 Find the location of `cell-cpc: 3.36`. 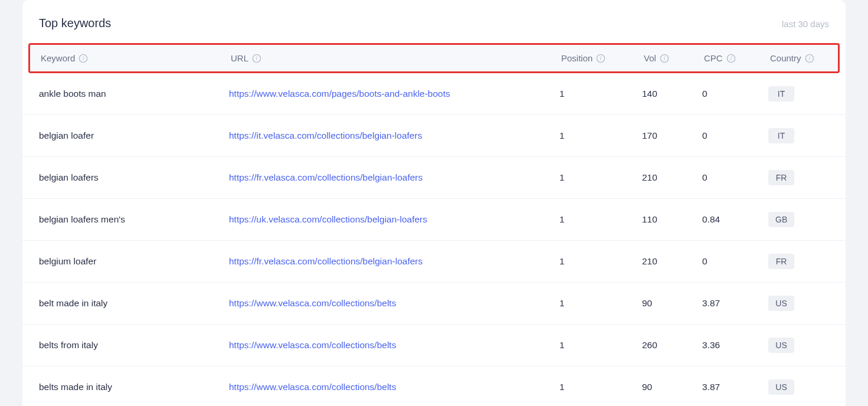

cell-cpc: 3.36 is located at coordinates (735, 345).